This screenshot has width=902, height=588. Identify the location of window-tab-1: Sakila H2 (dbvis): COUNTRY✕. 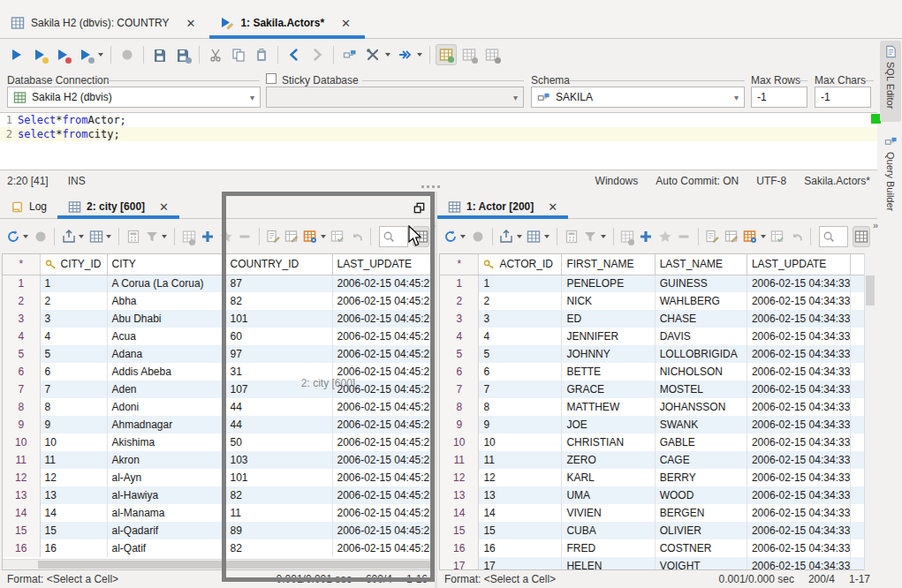
(104, 23).